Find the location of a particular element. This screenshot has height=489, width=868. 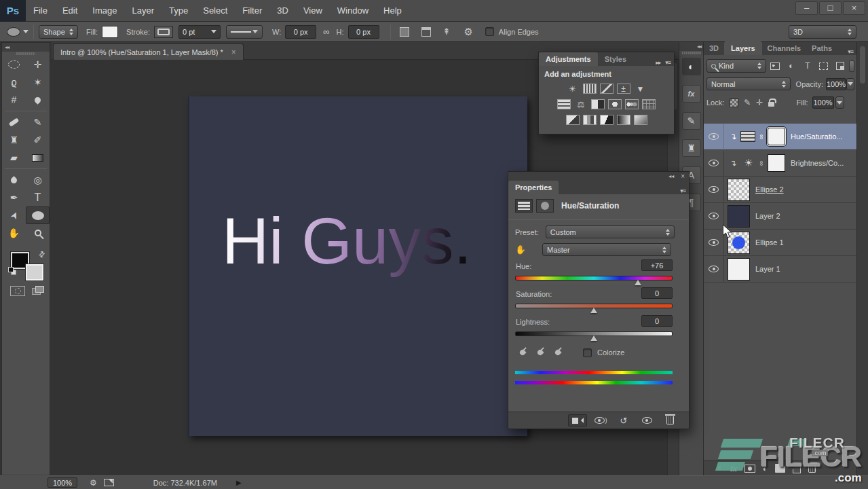

brightness-contrast-icon: ☀ is located at coordinates (573, 88).